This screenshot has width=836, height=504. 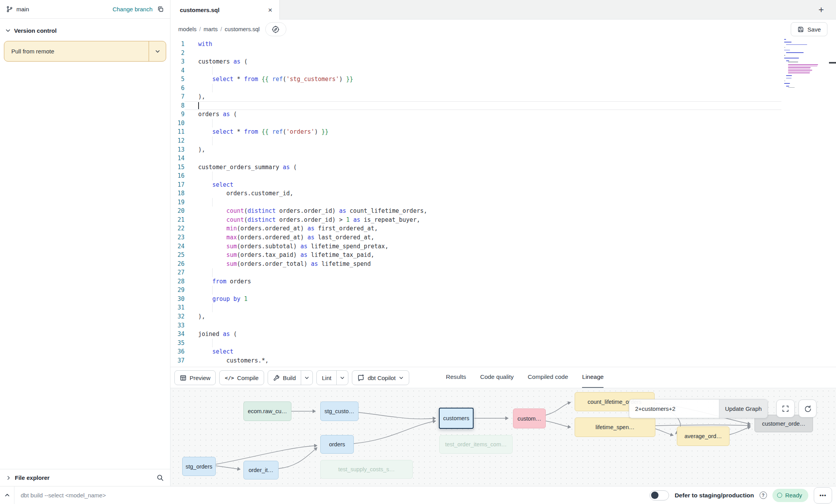 What do you see at coordinates (242, 29) in the screenshot?
I see `breadcrumb-file: customers.sql` at bounding box center [242, 29].